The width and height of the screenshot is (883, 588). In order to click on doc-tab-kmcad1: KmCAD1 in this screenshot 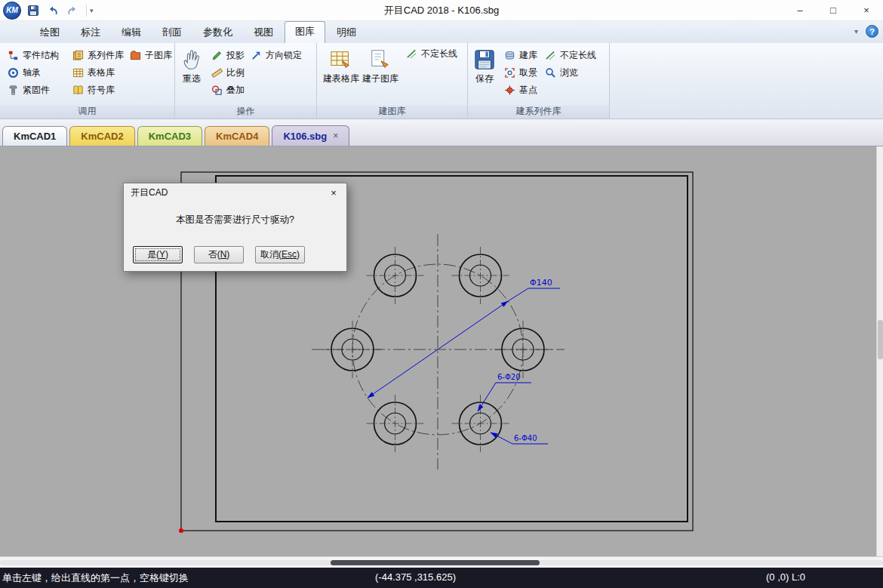, I will do `click(35, 136)`.